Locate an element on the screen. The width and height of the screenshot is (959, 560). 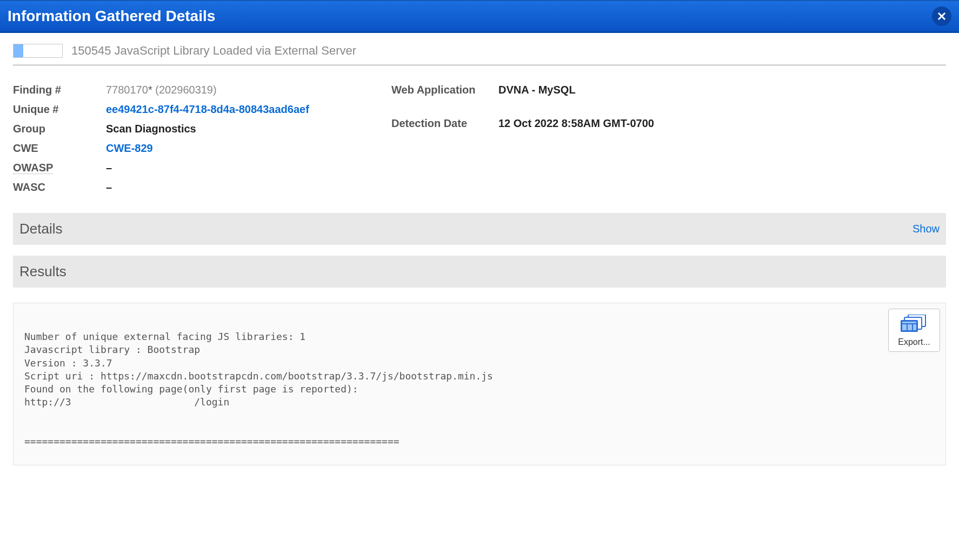
dialog-header: Information Gathered Details is located at coordinates (480, 16).